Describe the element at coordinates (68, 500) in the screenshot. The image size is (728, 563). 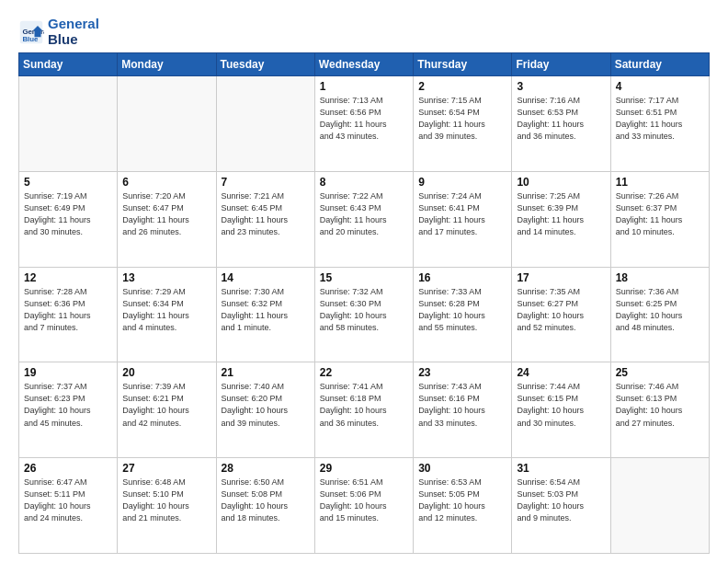
I see `day-info: Sunrise: 6:47 AM Sunset: 5:11 PM Dayligh…` at that location.